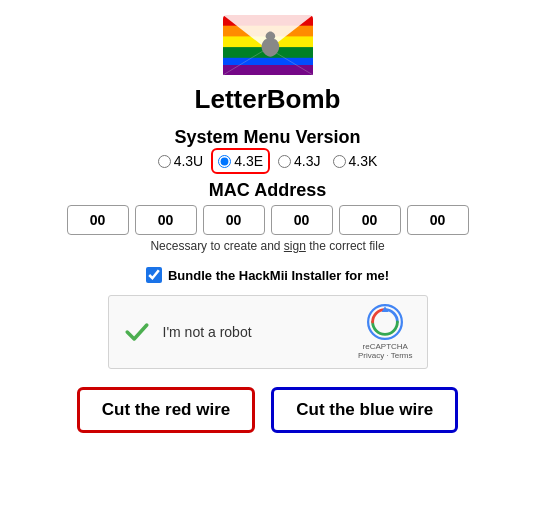 This screenshot has width=535, height=512. Describe the element at coordinates (267, 138) in the screenshot. I see `system-menu-label: System Menu Version` at that location.